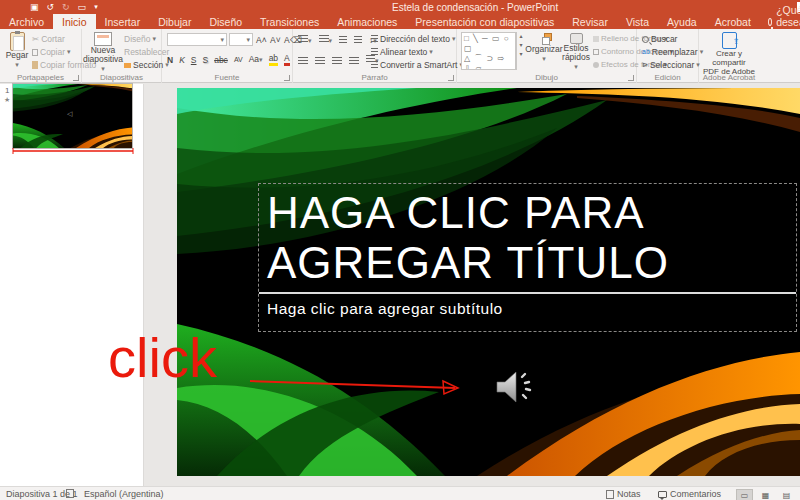 This screenshot has height=500, width=800. What do you see at coordinates (766, 494) in the screenshot?
I see `slide-sorter-view-button: ▦` at bounding box center [766, 494].